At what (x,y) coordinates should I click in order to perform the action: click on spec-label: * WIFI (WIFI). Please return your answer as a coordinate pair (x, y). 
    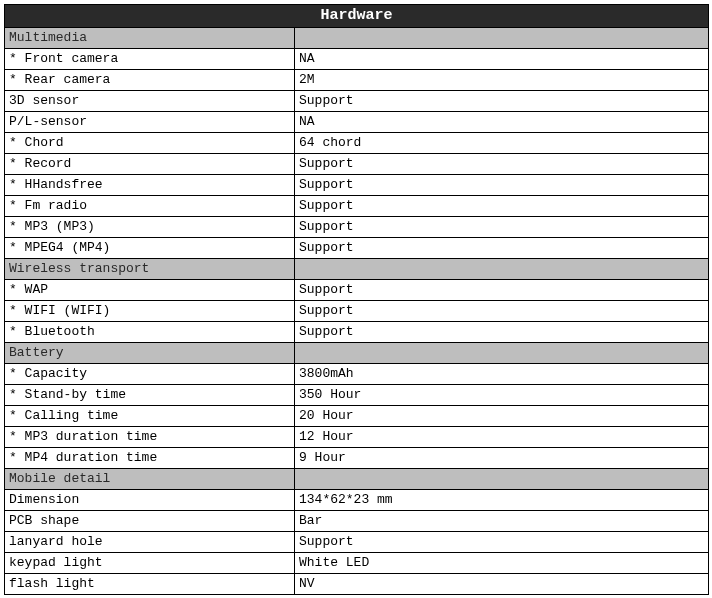
    Looking at the image, I should click on (150, 312).